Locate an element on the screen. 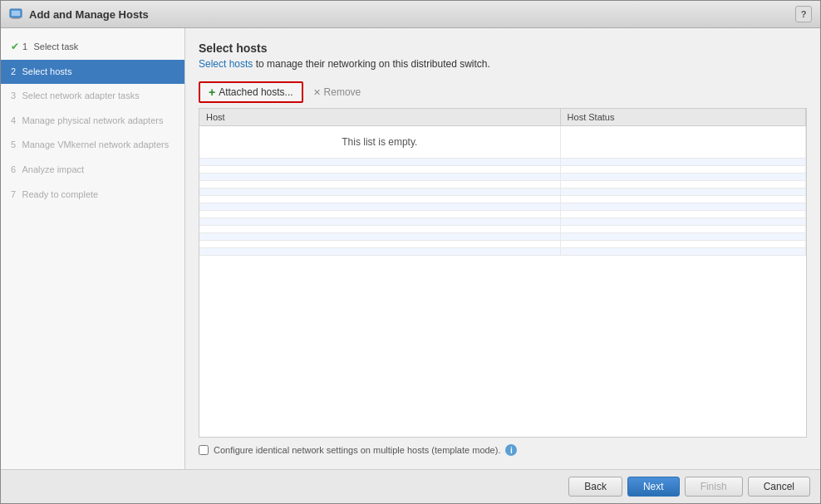  sidebar-item-analyze-impact: 6 Analyze impact is located at coordinates (93, 170).